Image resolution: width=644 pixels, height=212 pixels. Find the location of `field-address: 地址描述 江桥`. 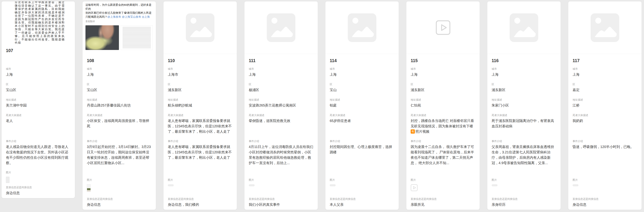

field-address: 地址描述 江桥 is located at coordinates (605, 103).